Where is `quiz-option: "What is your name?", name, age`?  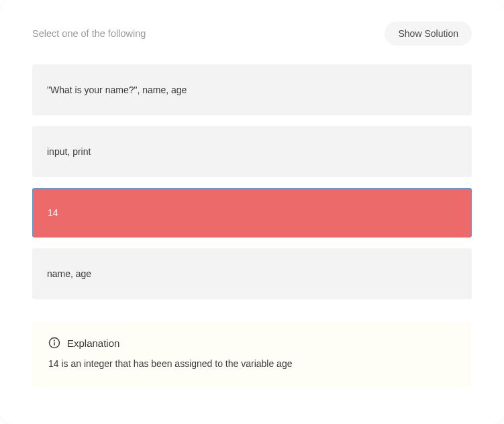 quiz-option: "What is your name?", name, age is located at coordinates (252, 90).